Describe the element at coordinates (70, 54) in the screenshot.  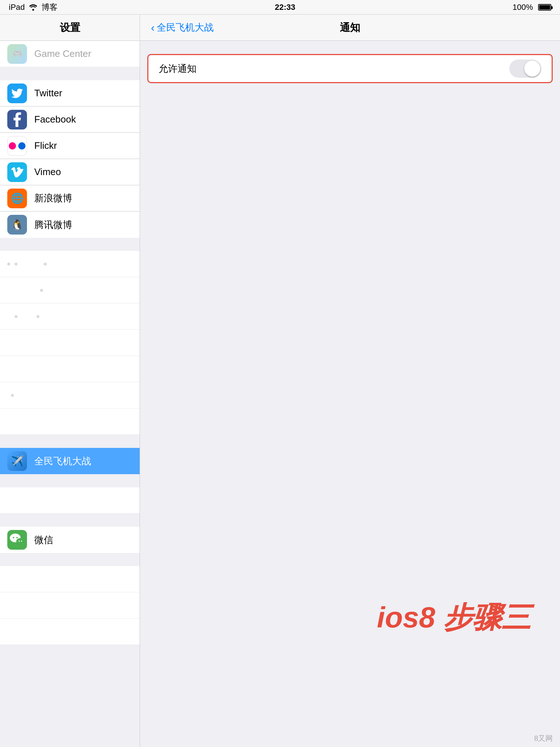
I see `gamecenter-item: 🎮 Game Center` at that location.